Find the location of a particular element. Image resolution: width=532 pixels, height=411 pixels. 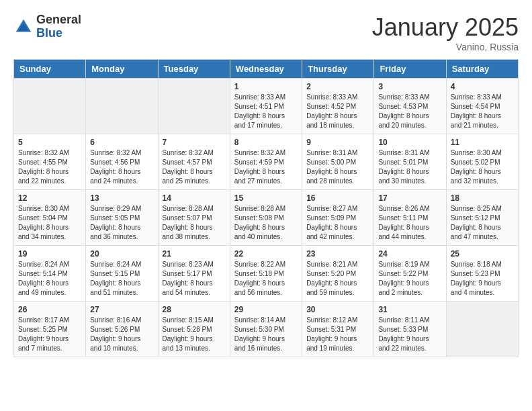

calendar-cell: 5Sunrise: 8:32 AM Sunset: 4:55 PM Daylig… is located at coordinates (50, 163).